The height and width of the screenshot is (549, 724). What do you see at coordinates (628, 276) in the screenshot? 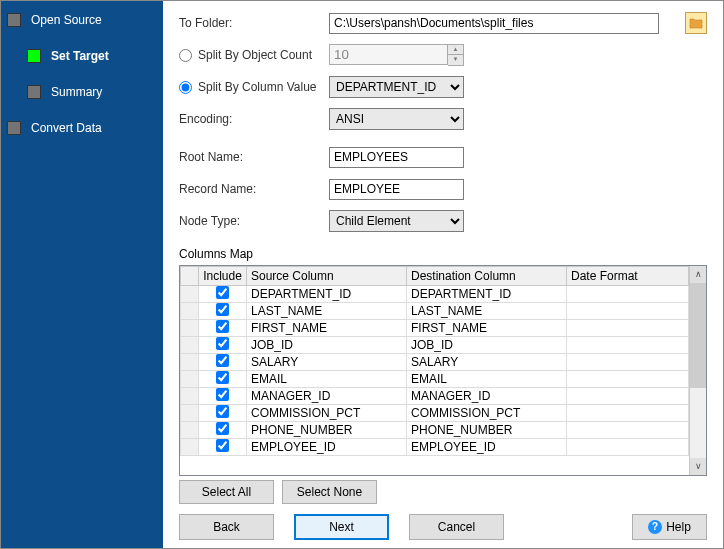
I see `col-header-date: Date Format` at bounding box center [628, 276].